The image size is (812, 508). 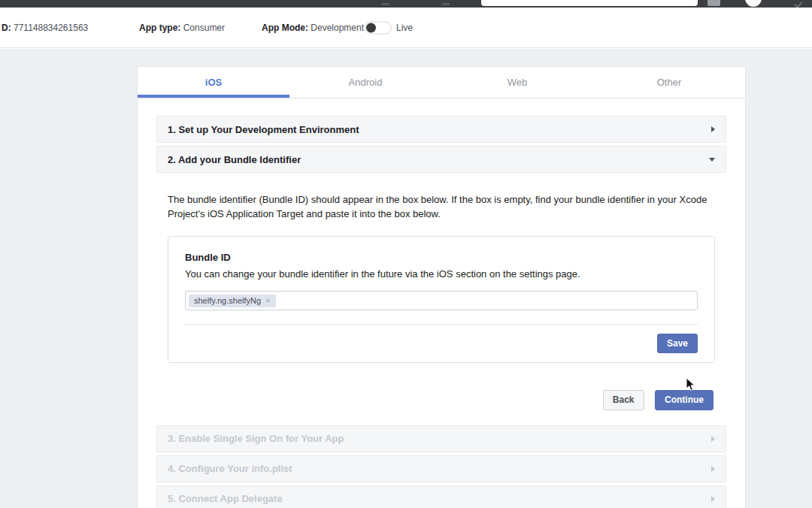 I want to click on app-mode-label: App Mode:, so click(x=285, y=28).